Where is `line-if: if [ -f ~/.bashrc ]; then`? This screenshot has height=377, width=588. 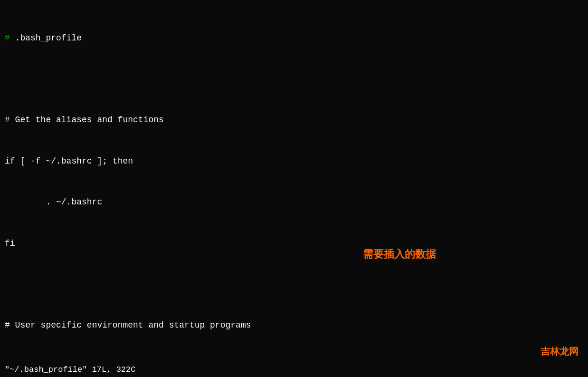
line-if: if [ -f ~/.bashrc ]; then is located at coordinates (294, 162).